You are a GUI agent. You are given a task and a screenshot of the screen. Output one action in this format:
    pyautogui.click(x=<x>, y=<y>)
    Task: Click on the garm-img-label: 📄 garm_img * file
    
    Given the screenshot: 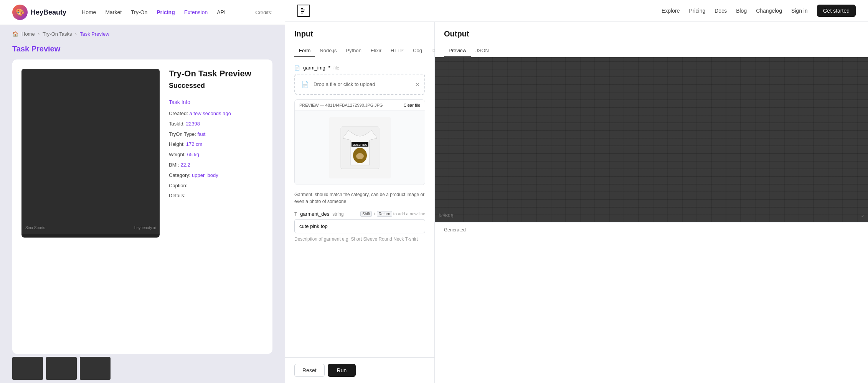 What is the action you would take?
    pyautogui.click(x=360, y=68)
    